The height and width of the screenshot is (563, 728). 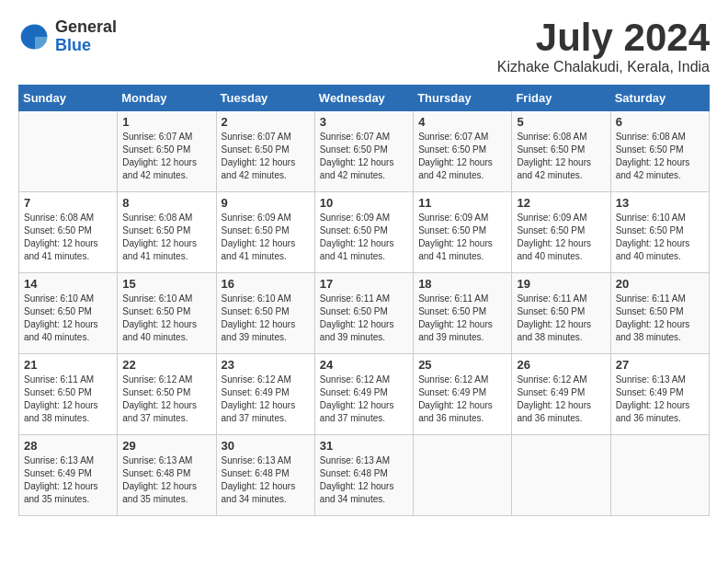 What do you see at coordinates (364, 233) in the screenshot?
I see `calendar-week-row: 7Sunrise: 6:08 AM Sunset: 6:50 PM Daylig…` at bounding box center [364, 233].